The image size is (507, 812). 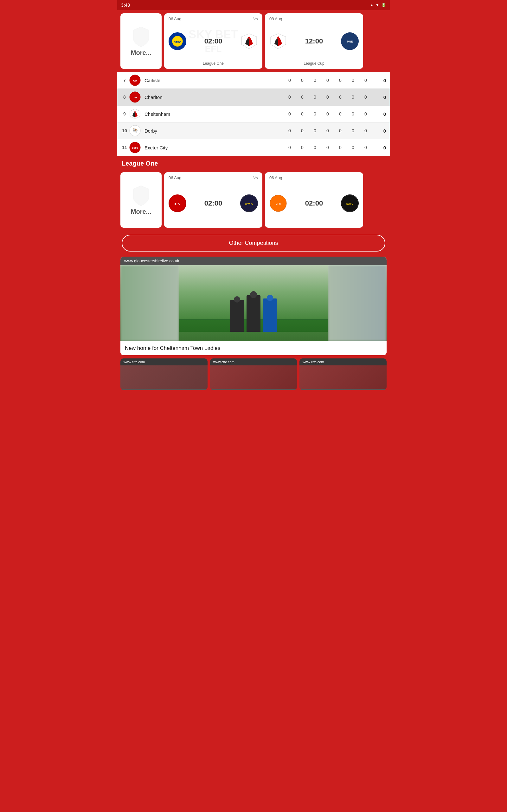 What do you see at coordinates (213, 81) in the screenshot?
I see `carlisle-name: Carlisle` at bounding box center [213, 81].